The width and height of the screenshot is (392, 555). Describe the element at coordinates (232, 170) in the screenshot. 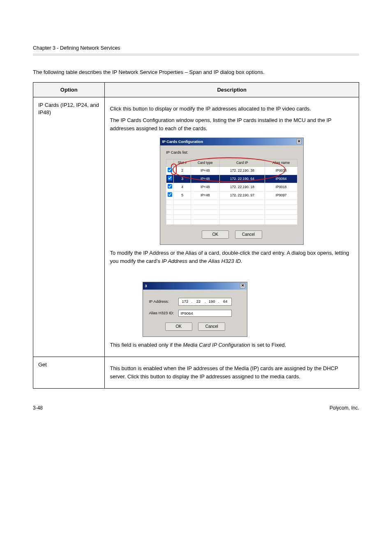

I see `grid-row: 2 IP+48 172. 22.190. 38 IP9038` at that location.